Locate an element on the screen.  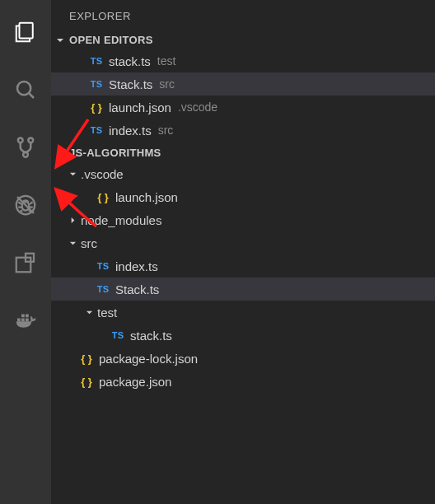
folder-item: src is located at coordinates (243, 243).